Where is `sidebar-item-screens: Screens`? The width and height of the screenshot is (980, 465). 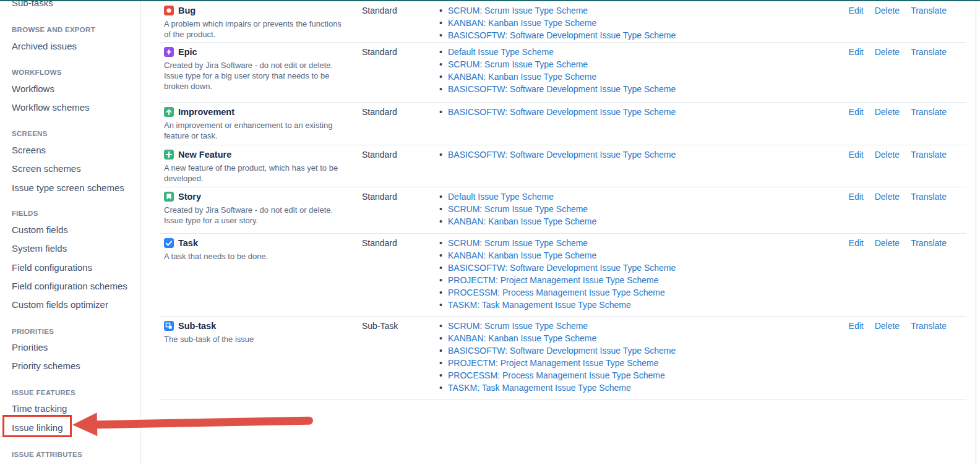
sidebar-item-screens: Screens is located at coordinates (28, 150).